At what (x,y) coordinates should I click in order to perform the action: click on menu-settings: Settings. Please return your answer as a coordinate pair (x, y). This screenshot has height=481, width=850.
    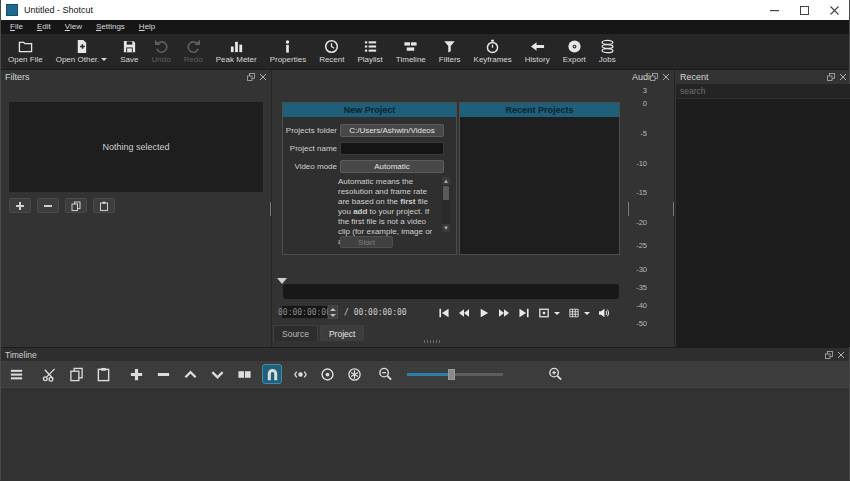
    Looking at the image, I should click on (110, 27).